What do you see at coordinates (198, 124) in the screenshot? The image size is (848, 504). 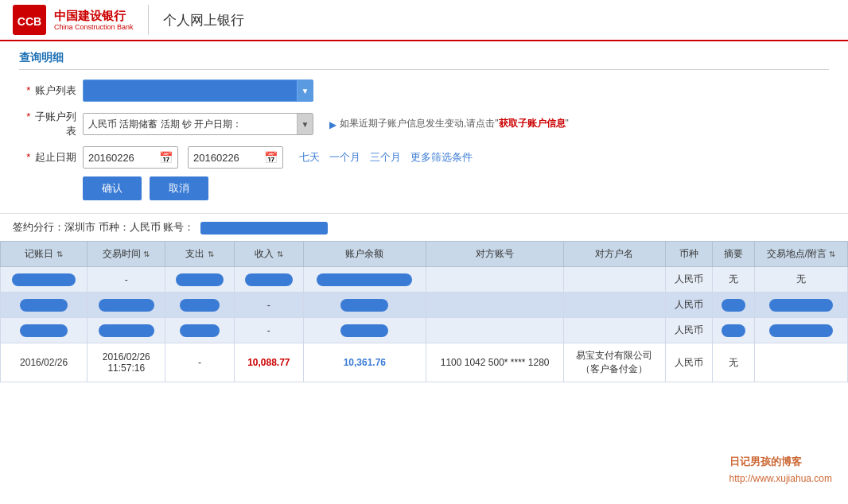 I see `sub-account-select: 人民币 活期储蓄 活期 钞 开户日期： ▼` at bounding box center [198, 124].